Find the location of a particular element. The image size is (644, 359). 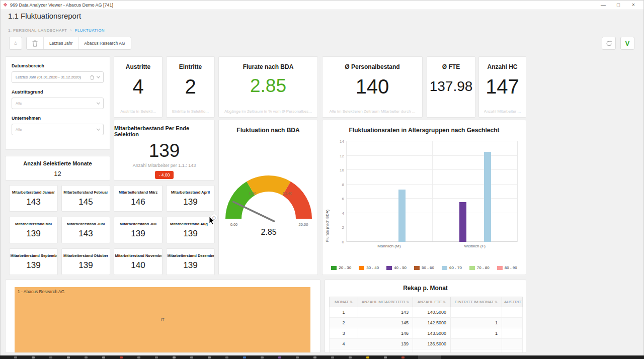

gridline is located at coordinates (432, 170).